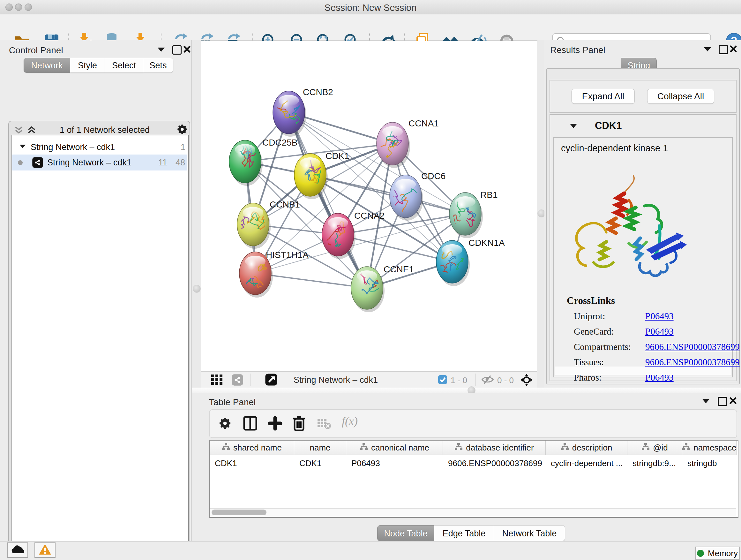 The height and width of the screenshot is (560, 741). What do you see at coordinates (473, 424) in the screenshot?
I see `table-toolbar: f(x)` at bounding box center [473, 424].